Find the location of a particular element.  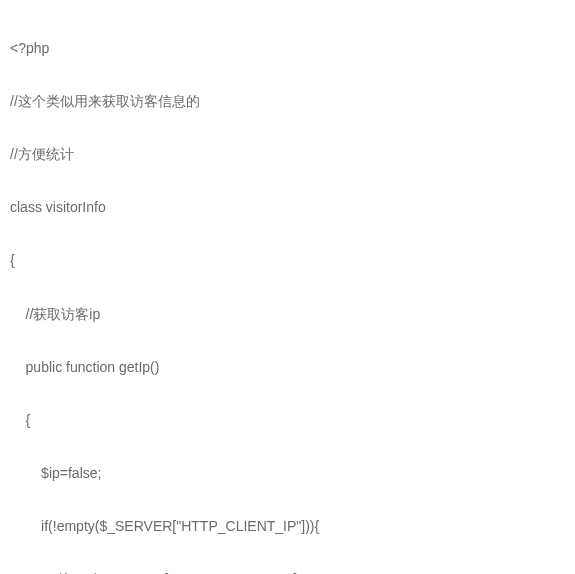

code-line: class visitorInfo is located at coordinates (288, 208).